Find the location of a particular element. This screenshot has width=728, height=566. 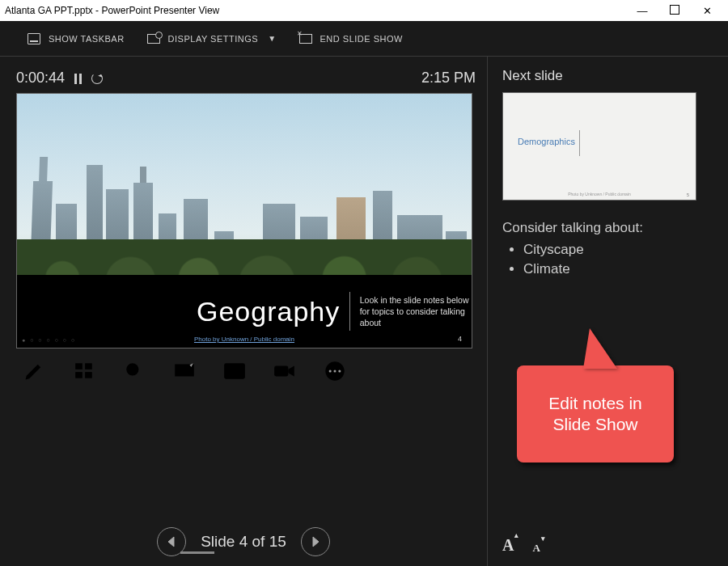

see-all-slides-button is located at coordinates (84, 371).